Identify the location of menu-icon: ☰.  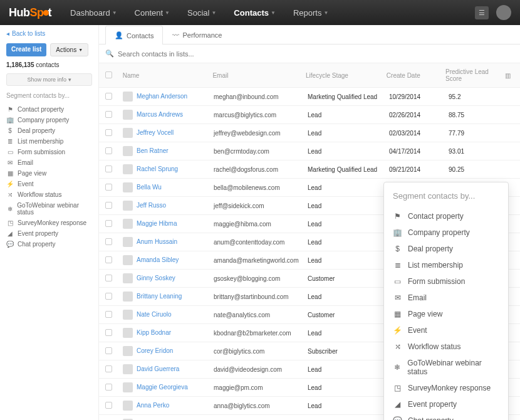
(482, 13).